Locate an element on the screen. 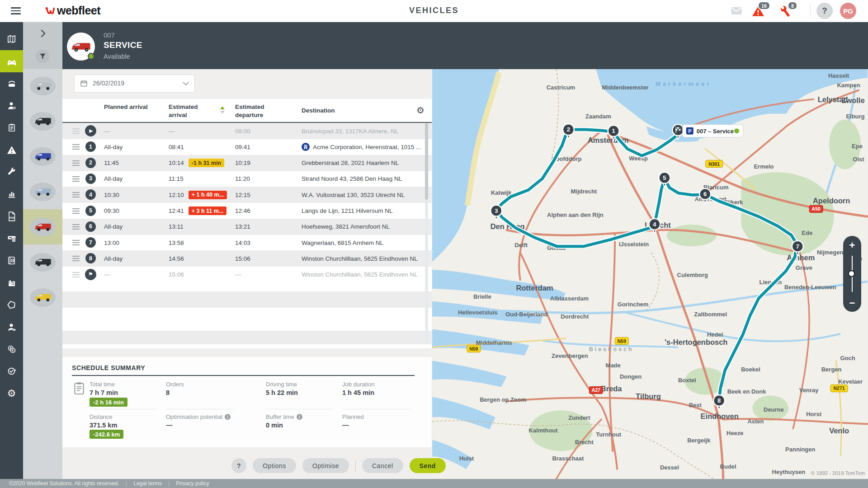 This screenshot has height=488, width=868. sidebar-item-logbook is located at coordinates (12, 260).